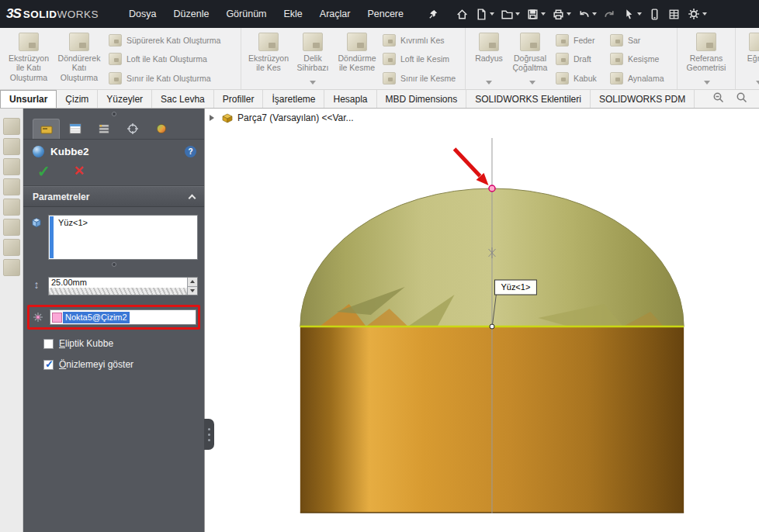 Image resolution: width=759 pixels, height=532 pixels. I want to click on show-preview-checkbox, so click(48, 364).